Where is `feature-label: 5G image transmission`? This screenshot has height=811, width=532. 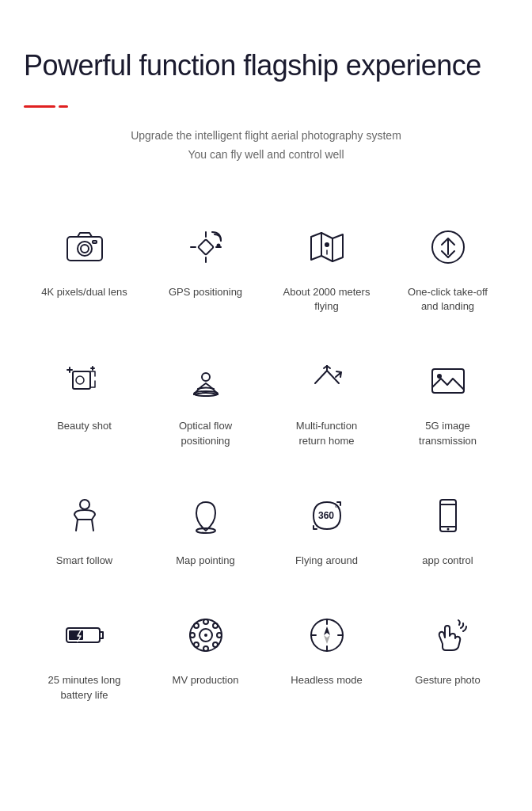 feature-label: 5G image transmission is located at coordinates (448, 434).